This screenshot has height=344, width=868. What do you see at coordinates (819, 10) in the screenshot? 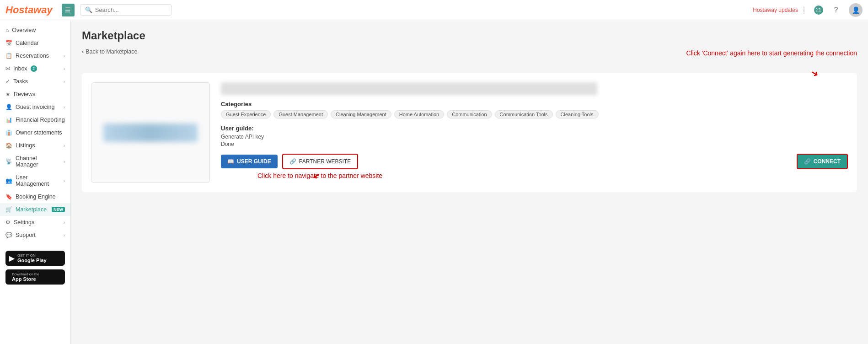
I see `notification-badge: 21` at bounding box center [819, 10].